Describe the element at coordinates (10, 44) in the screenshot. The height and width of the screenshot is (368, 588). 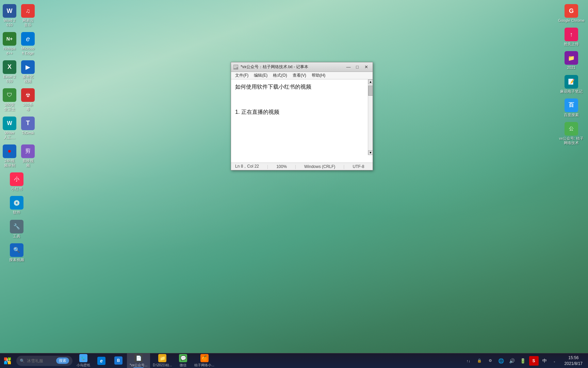
I see `desktop-icon-notepadplus: N+ Notepad++` at that location.